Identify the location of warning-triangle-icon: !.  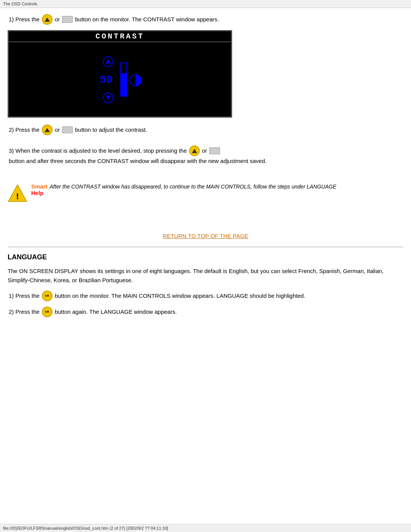
(18, 193).